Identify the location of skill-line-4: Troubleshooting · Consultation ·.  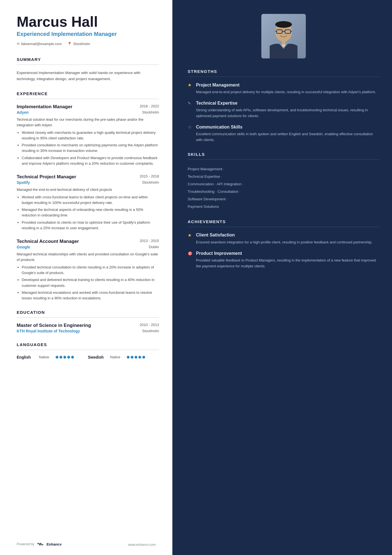
(284, 191).